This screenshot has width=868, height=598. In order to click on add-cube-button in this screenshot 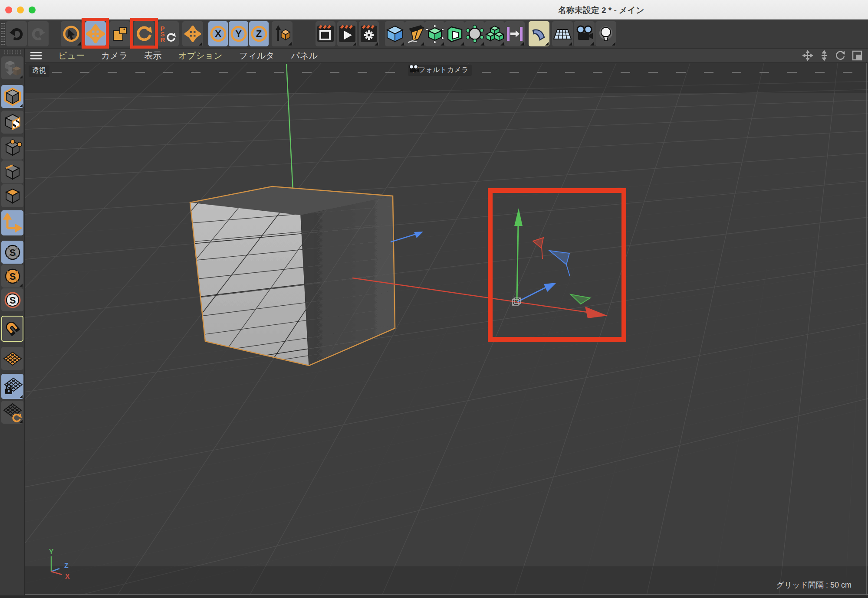, I will do `click(395, 34)`.